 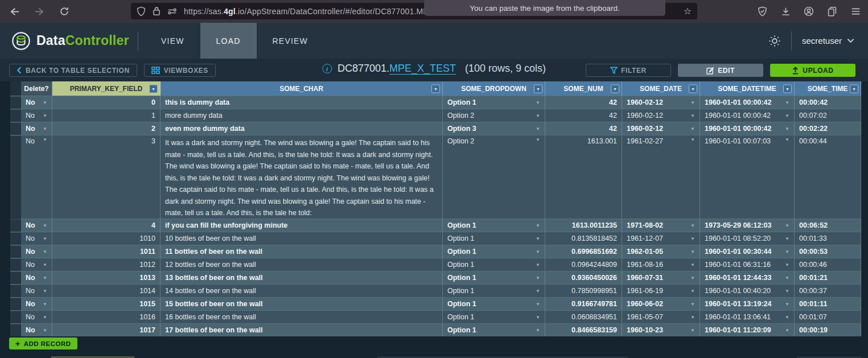 What do you see at coordinates (106, 178) in the screenshot?
I see `primary-key-cell: 3` at bounding box center [106, 178].